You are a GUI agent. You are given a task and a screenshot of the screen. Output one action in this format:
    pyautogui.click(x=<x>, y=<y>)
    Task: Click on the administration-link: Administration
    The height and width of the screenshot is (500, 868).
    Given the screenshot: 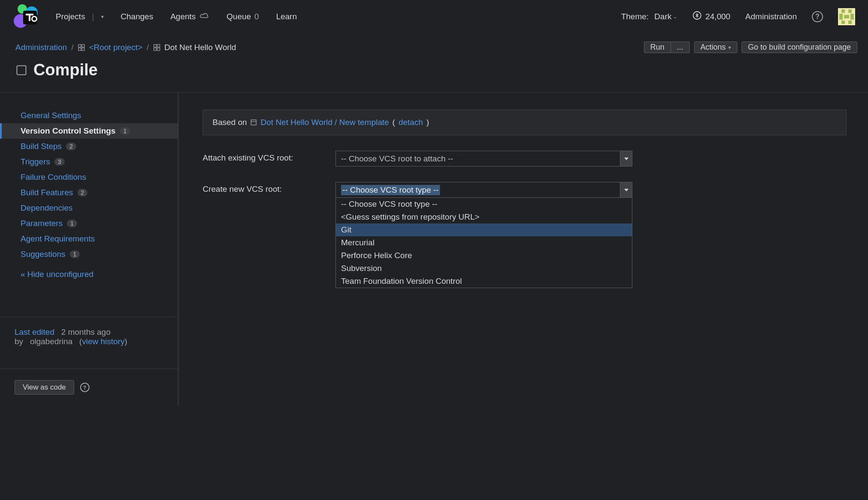 What is the action you would take?
    pyautogui.click(x=771, y=17)
    